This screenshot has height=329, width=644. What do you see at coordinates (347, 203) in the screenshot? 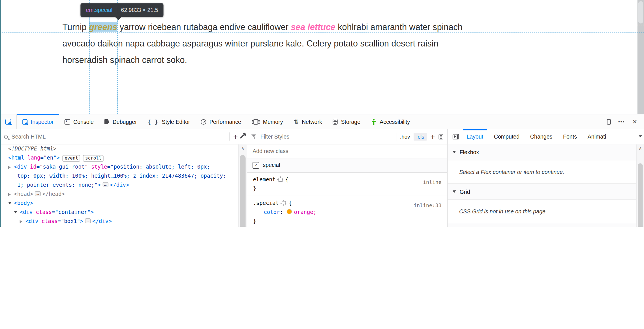
I see `rule-selector-line: .special{inline:33` at bounding box center [347, 203].